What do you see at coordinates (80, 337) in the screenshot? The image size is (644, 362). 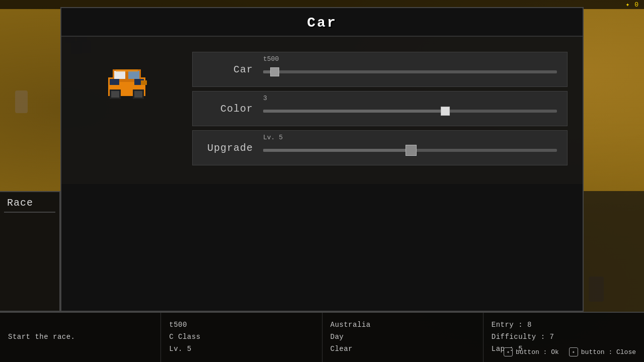 I see `start-info-panel: Start the race.` at bounding box center [80, 337].